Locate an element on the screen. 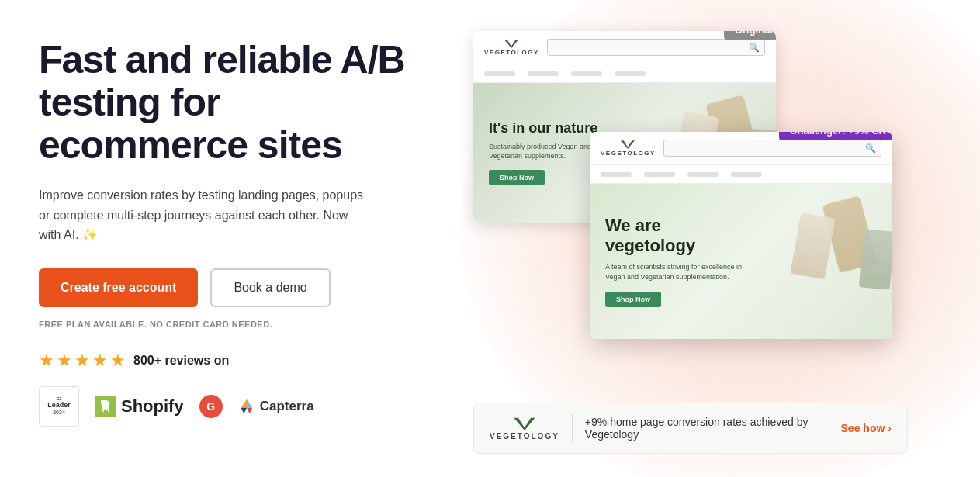 This screenshot has height=477, width=980. sparkle-icon: ✨ is located at coordinates (90, 234).